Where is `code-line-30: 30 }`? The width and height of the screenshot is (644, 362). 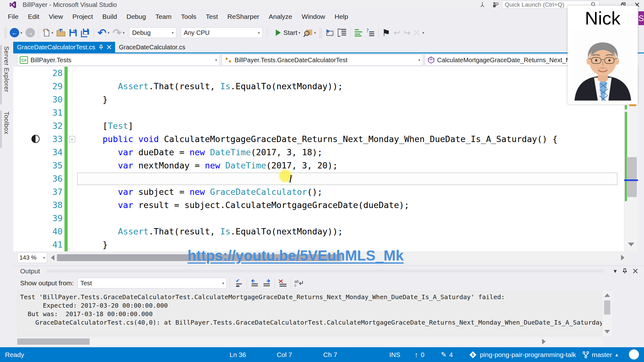 code-line-30: 30 } is located at coordinates (319, 100).